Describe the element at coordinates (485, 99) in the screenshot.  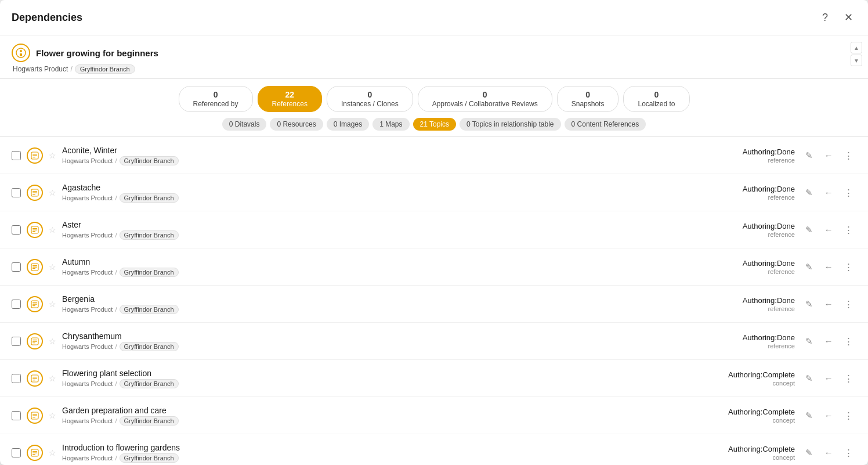
I see `main-tab-approvals: 0 Approvals / Collaborative Reviews` at that location.